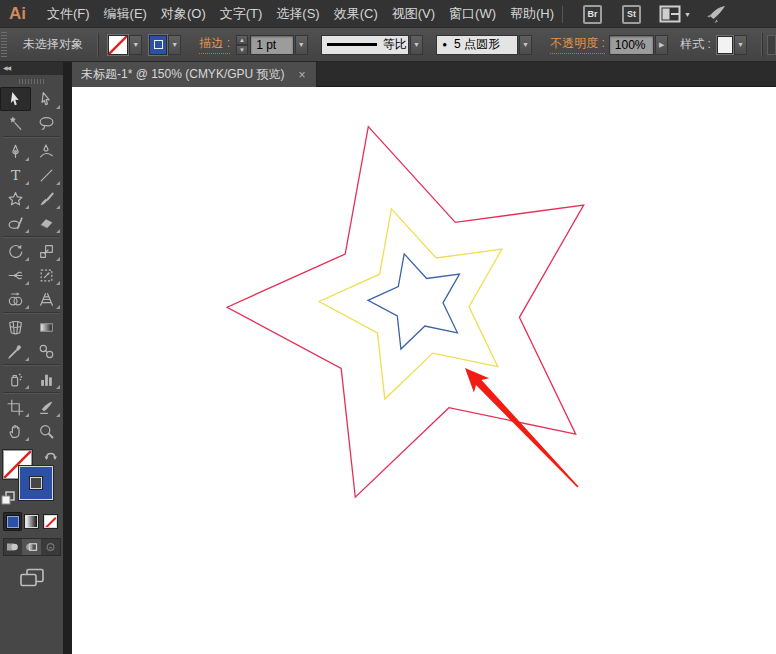  I want to click on tool-selection, so click(16, 99).